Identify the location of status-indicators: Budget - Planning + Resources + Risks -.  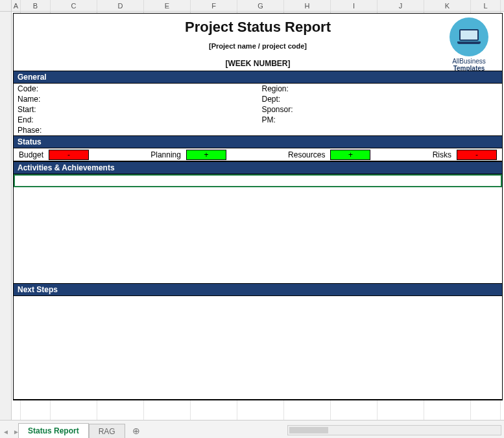
(258, 155).